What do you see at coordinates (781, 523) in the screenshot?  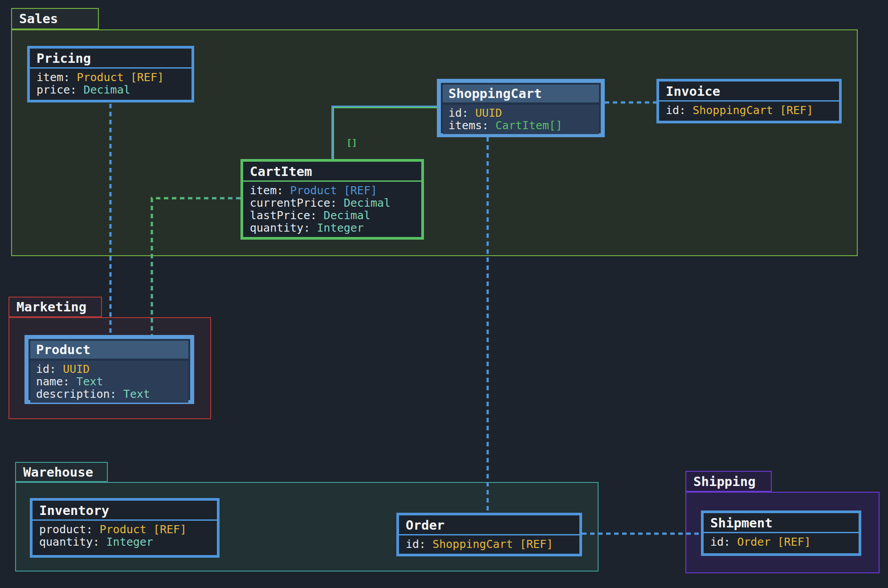 I see `node-title: Shipment` at bounding box center [781, 523].